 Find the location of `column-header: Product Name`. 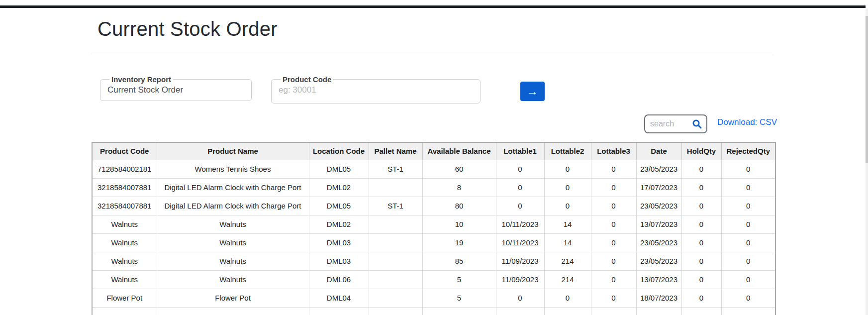

column-header: Product Name is located at coordinates (233, 151).